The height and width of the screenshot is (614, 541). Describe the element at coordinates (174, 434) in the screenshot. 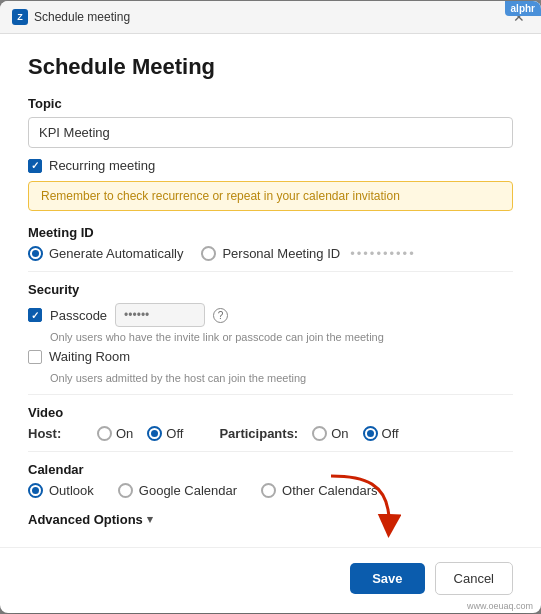

I see `host-off-label: Off` at that location.